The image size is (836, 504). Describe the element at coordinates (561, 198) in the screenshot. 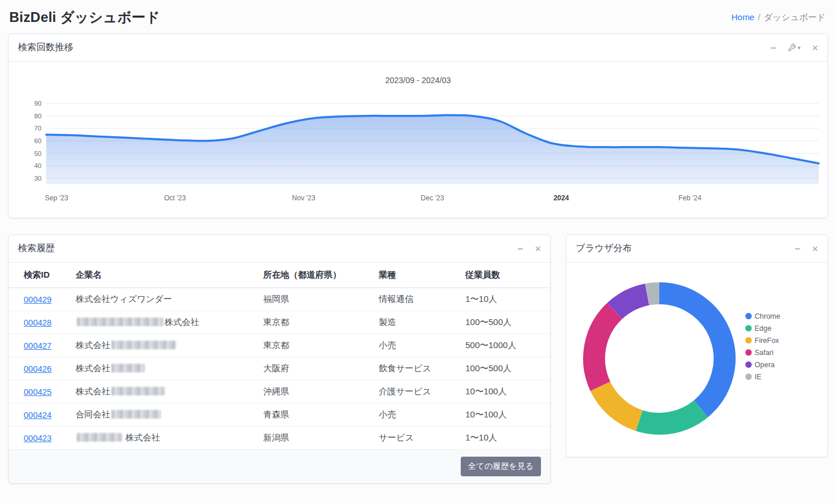

I see `svg-text: 2024` at that location.